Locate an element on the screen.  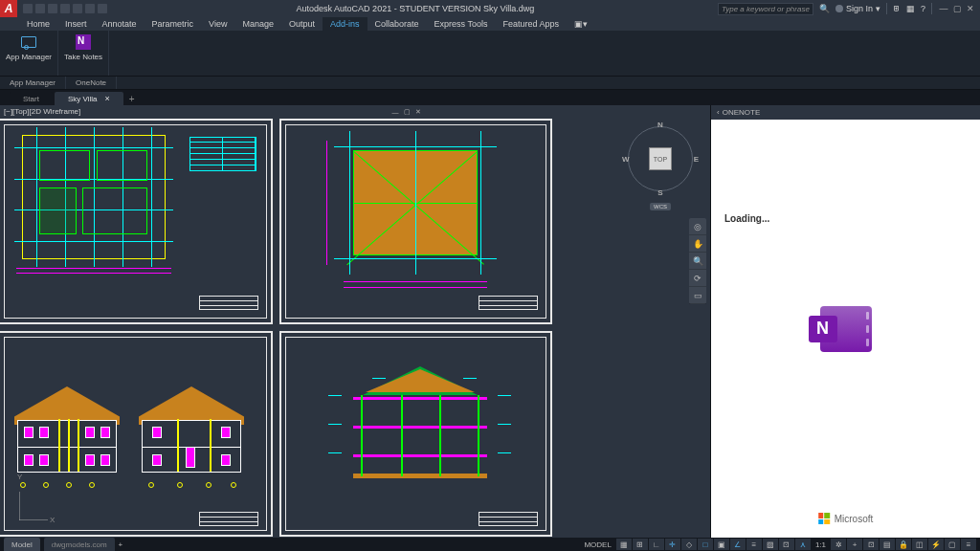
sheet-section is located at coordinates (415, 434).